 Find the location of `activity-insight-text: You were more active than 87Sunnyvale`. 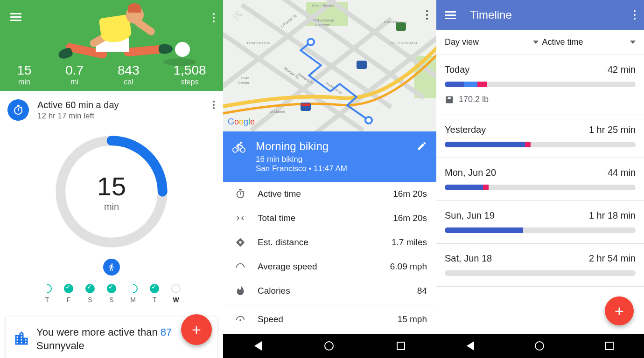

activity-insight-text: You were more active than 87Sunnyvale is located at coordinates (104, 339).